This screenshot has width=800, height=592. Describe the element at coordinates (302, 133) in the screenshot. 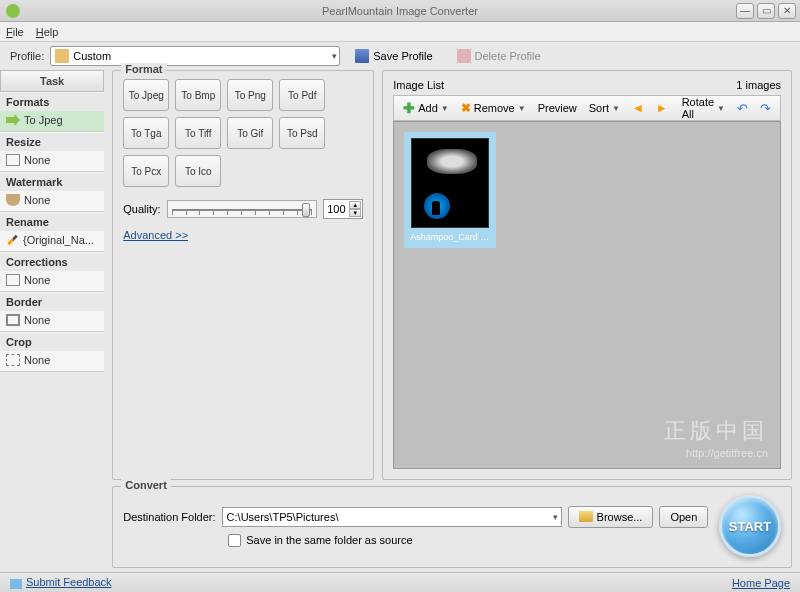

I see `format-to-psd-button: To Psd` at that location.